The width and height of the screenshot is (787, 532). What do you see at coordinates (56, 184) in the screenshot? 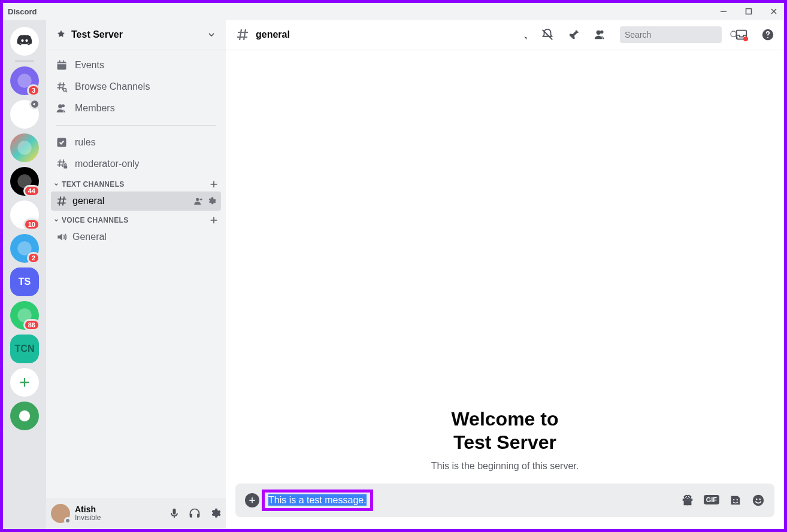
I see `chevron-down-icon` at bounding box center [56, 184].